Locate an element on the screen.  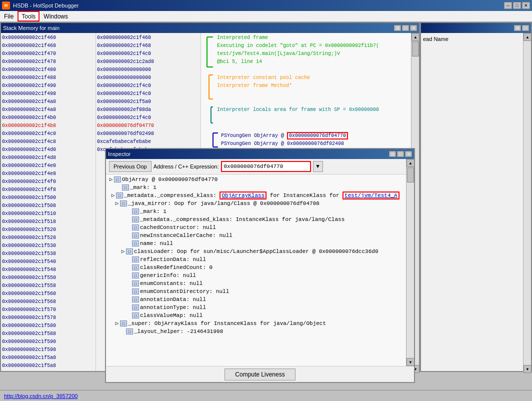
stack-panel-controls: ⊡ □ ✕ is located at coordinates (406, 28).